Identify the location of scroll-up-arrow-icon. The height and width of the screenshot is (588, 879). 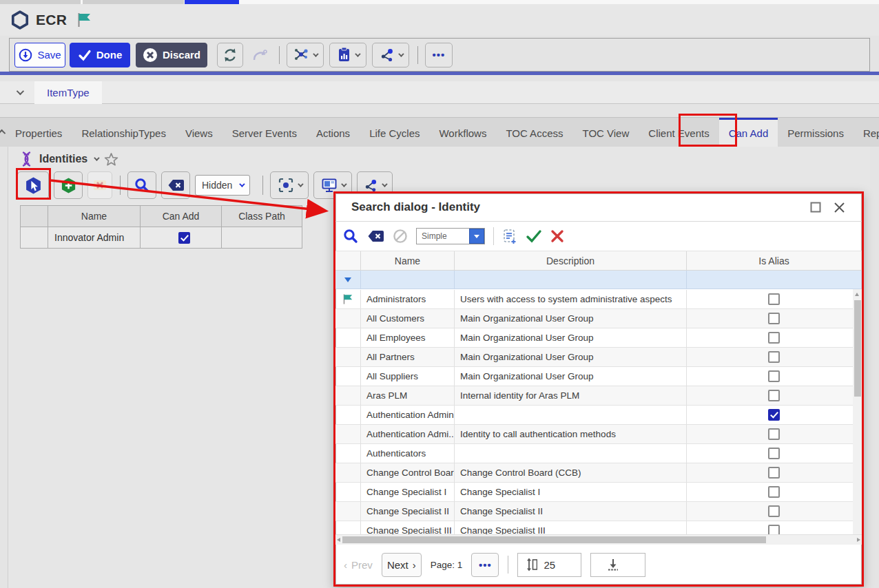
(857, 295).